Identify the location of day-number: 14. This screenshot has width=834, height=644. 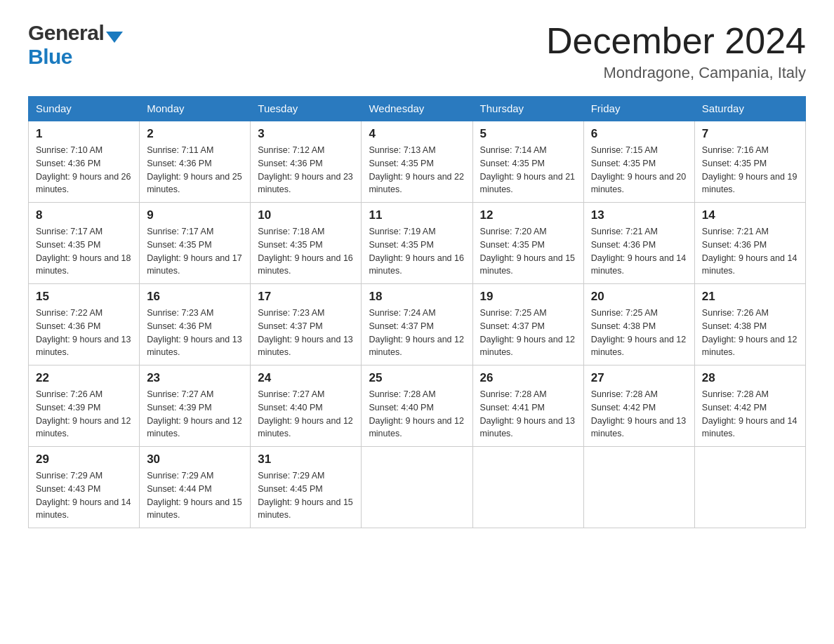
(750, 215).